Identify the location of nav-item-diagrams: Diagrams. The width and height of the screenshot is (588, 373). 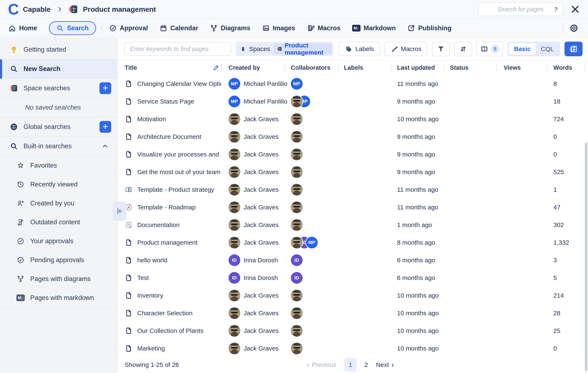
(230, 28).